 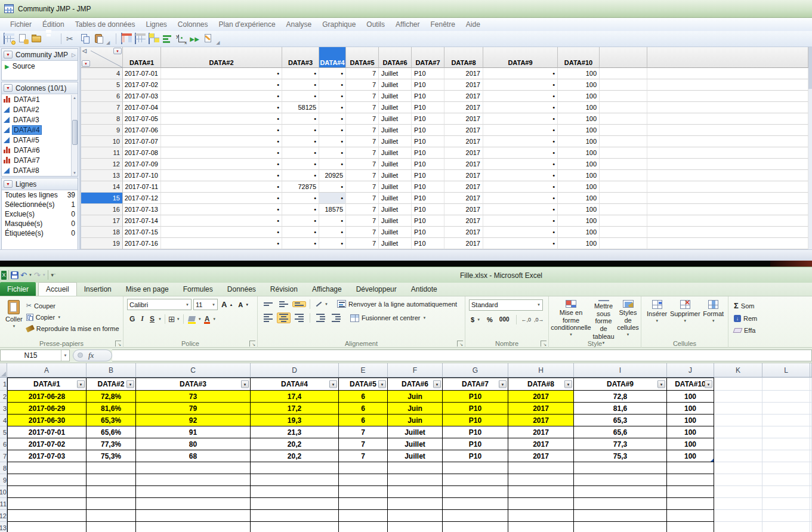 I want to click on menu-afficher: Afficher, so click(x=407, y=24).